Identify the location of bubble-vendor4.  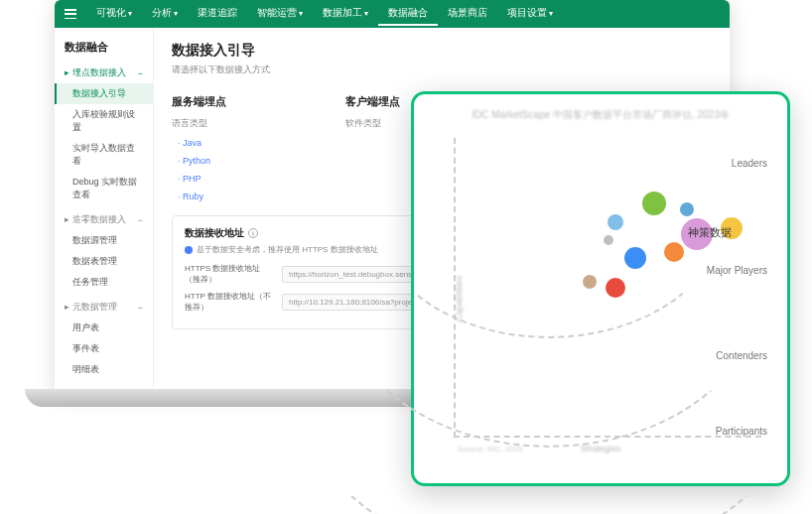
(674, 252).